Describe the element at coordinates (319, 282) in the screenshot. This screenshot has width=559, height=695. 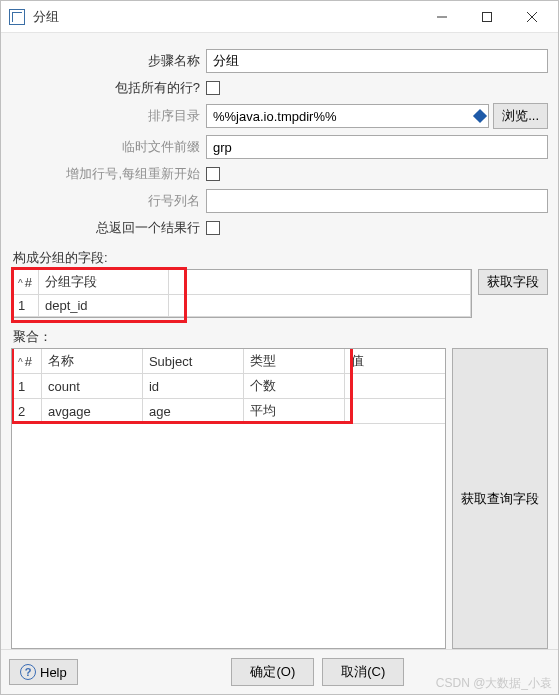
I see `group-col-blank` at that location.